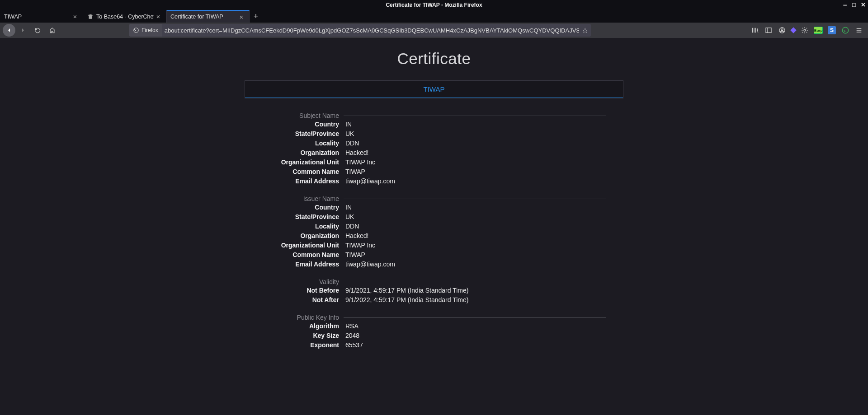 Image resolution: width=868 pixels, height=415 pixels. What do you see at coordinates (434, 327) in the screenshot?
I see `cert-row: AlgorithmRSA` at bounding box center [434, 327].